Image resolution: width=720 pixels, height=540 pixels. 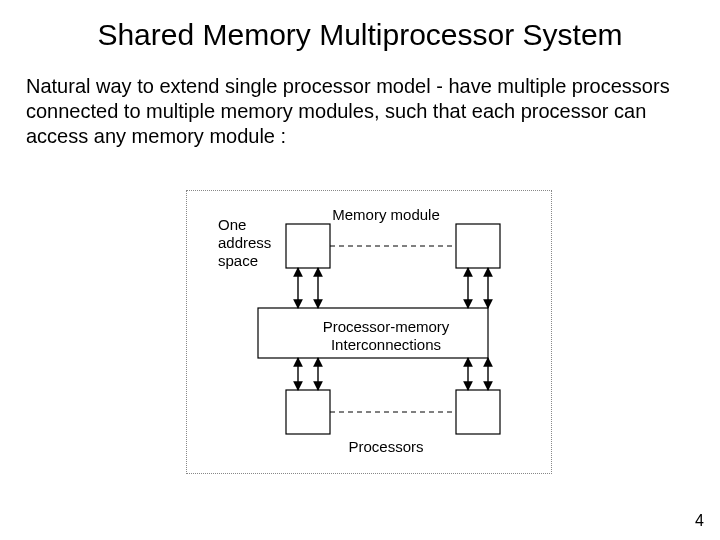 What do you see at coordinates (700, 521) in the screenshot?
I see `page-number: 4` at bounding box center [700, 521].